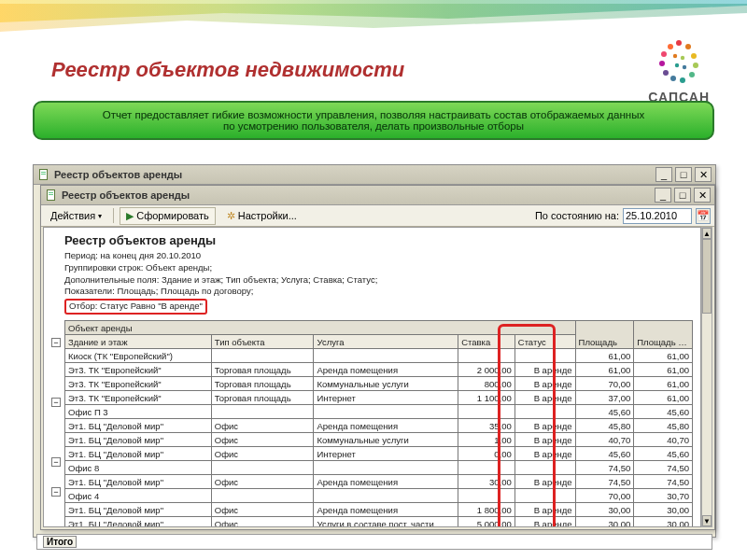 Image resolution: width=747 pixels, height=560 pixels. What do you see at coordinates (387, 523) in the screenshot?
I see `cell: Услуги в составе пост. части` at bounding box center [387, 523].